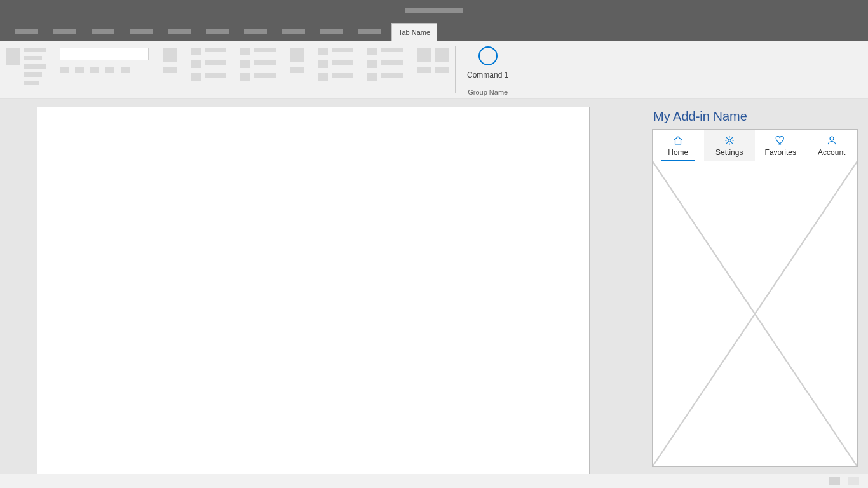  What do you see at coordinates (434, 481) in the screenshot?
I see `status-bar` at bounding box center [434, 481].